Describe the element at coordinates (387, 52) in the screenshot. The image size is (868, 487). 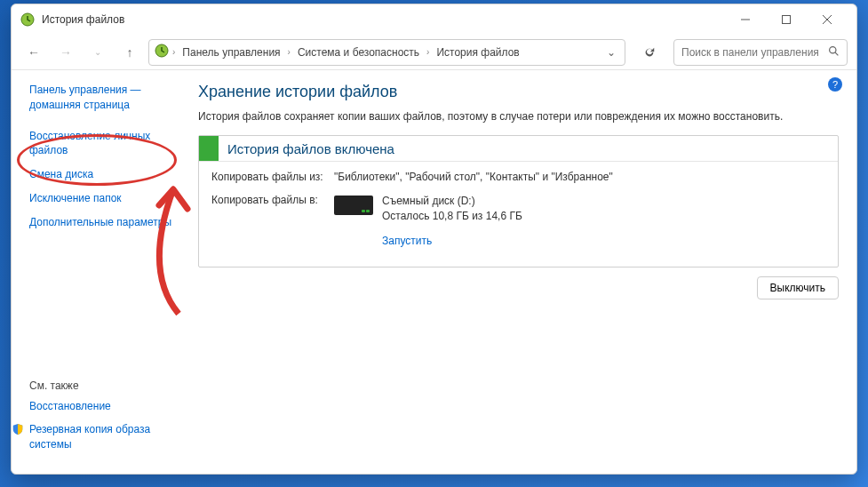
I see `breadcrumb: › Панель управления › Система и безопасн…` at that location.